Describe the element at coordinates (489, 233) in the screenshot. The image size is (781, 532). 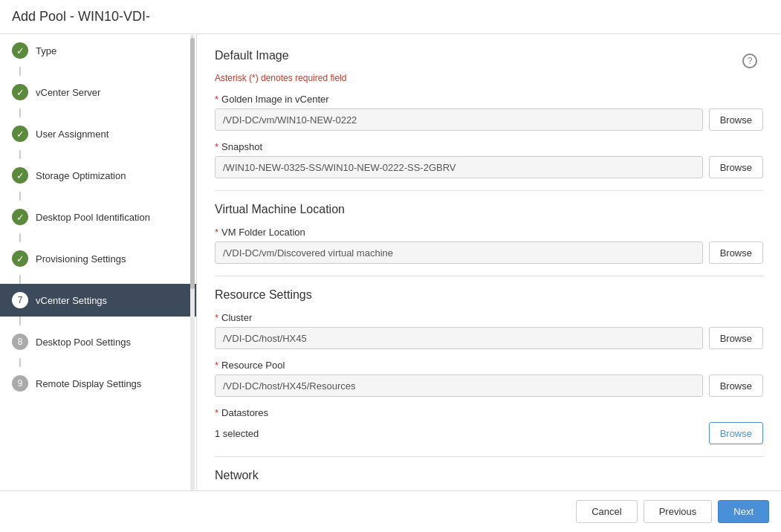
I see `section-vm-location: Virtual Machine Location * VM Folder Loc…` at that location.